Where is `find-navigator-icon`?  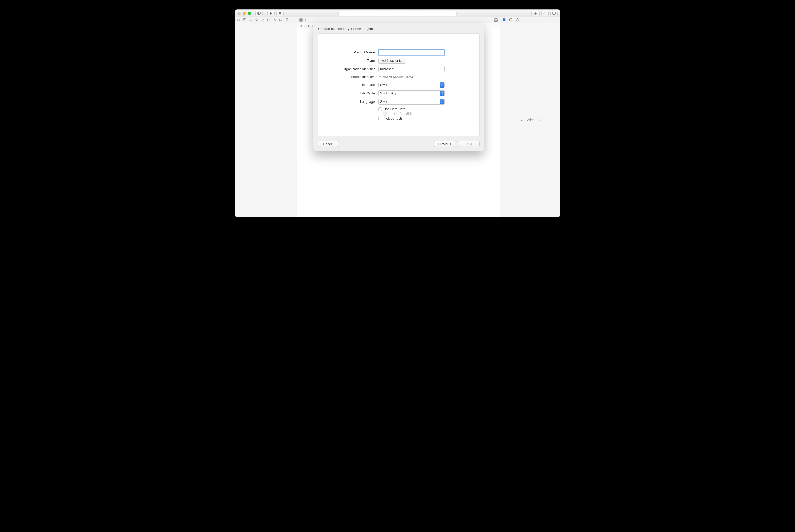
find-navigator-icon is located at coordinates (257, 20).